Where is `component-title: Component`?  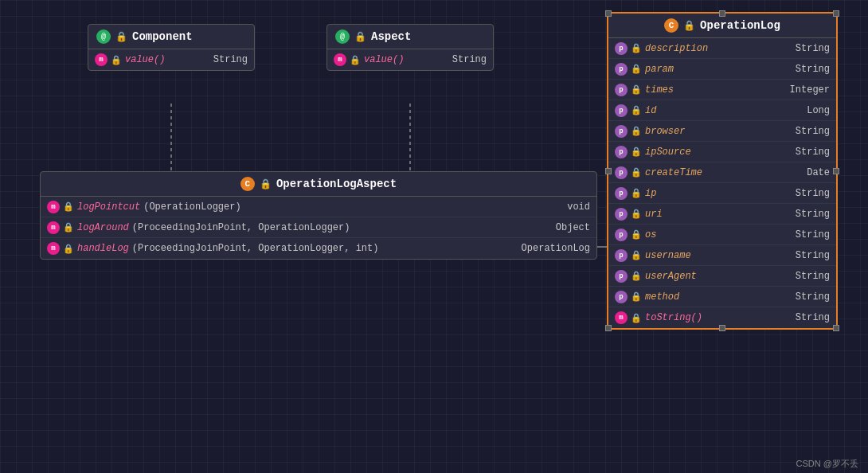
component-title: Component is located at coordinates (162, 37).